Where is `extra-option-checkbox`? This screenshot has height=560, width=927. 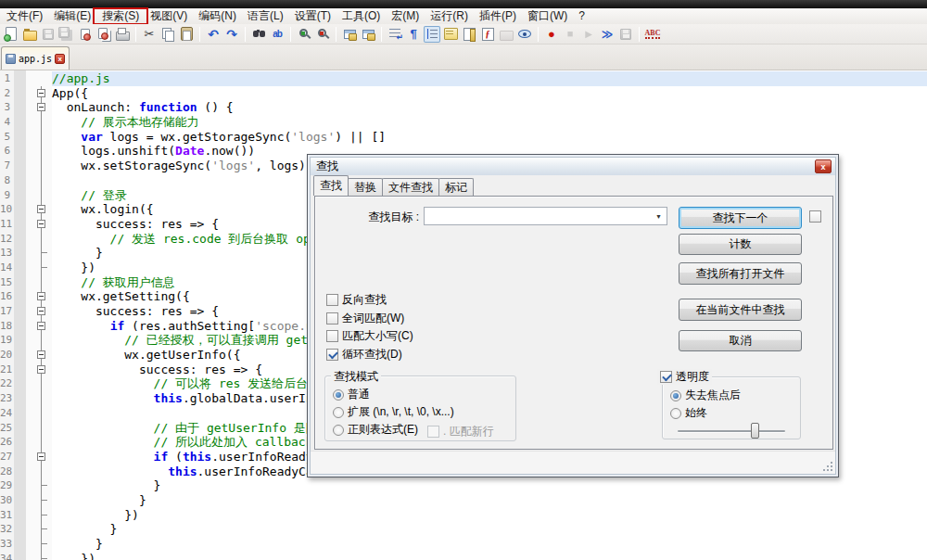 extra-option-checkbox is located at coordinates (816, 217).